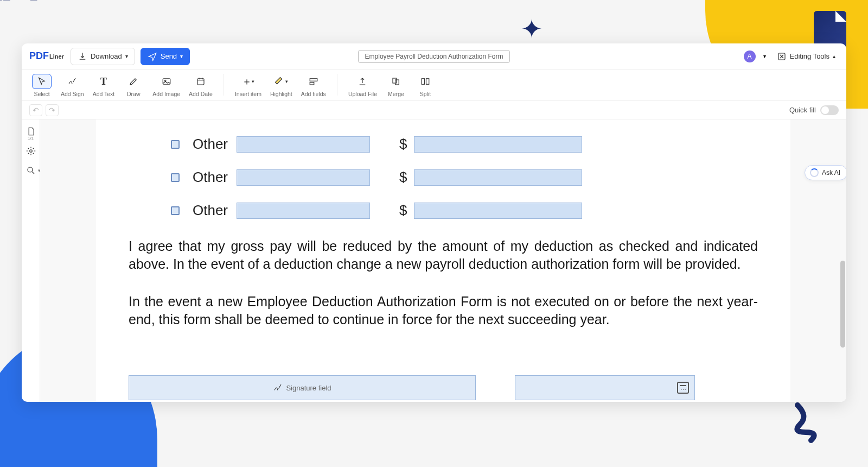 This screenshot has height=467, width=868. Describe the element at coordinates (36, 110) in the screenshot. I see `undo-button: ↶` at that location.